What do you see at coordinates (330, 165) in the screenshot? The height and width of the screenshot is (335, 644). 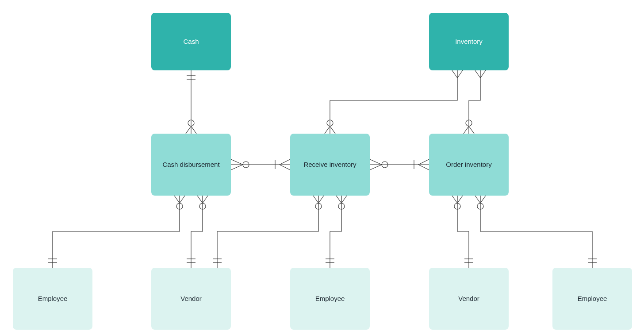 I see `entity-recv_inv: Receive inventory` at bounding box center [330, 165].